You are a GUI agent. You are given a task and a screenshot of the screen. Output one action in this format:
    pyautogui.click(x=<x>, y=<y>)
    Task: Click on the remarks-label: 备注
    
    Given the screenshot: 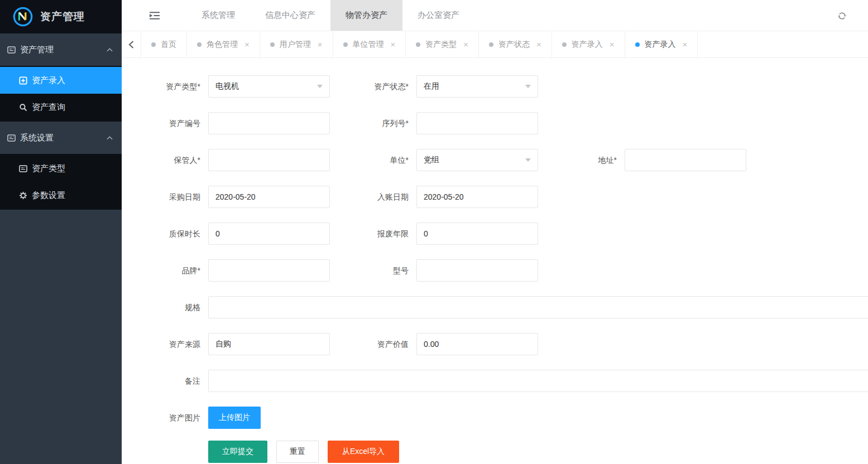 What is the action you would take?
    pyautogui.click(x=165, y=381)
    